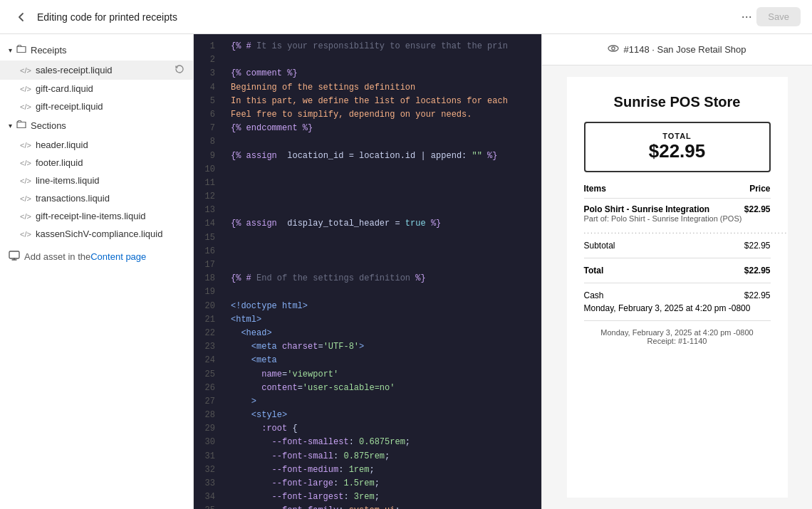 This screenshot has width=812, height=509. What do you see at coordinates (97, 216) in the screenshot?
I see `sidebar-item-gift-receipt-line-items: </> gift-receipt-line-items.liquid` at bounding box center [97, 216].